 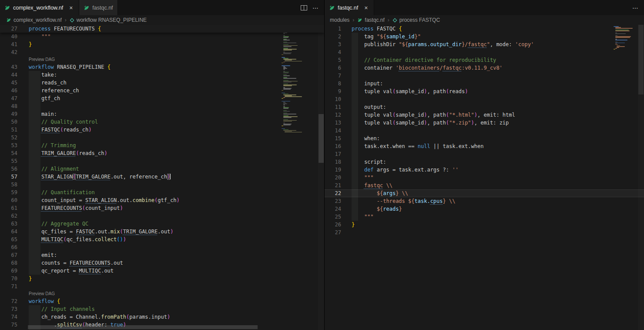 I want to click on code-line: 55, so click(x=162, y=161).